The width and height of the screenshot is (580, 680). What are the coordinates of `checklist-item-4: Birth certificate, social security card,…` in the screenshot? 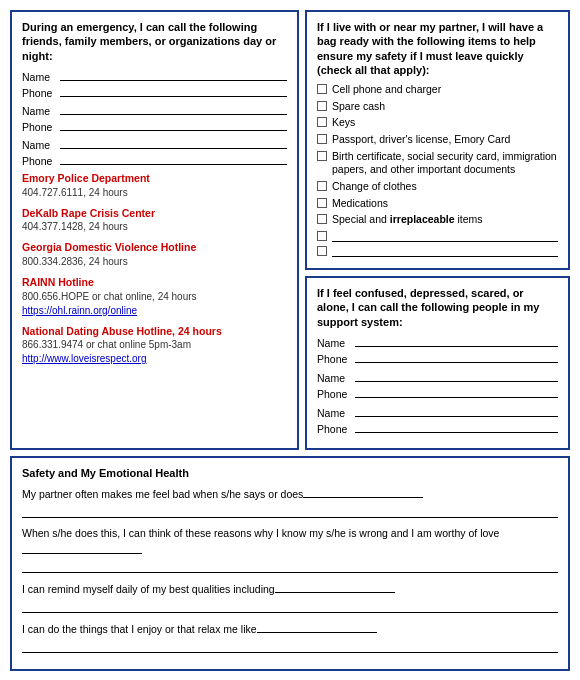 It's located at (438, 164).